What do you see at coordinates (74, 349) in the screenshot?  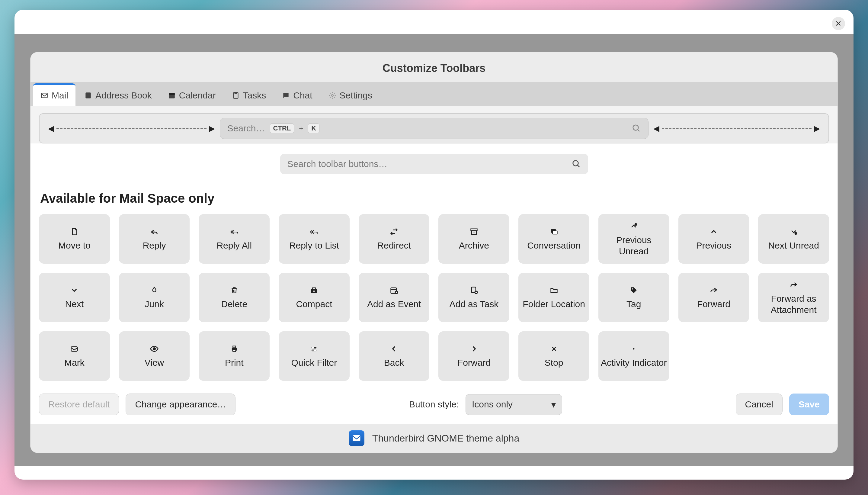 I see `mark-icon` at bounding box center [74, 349].